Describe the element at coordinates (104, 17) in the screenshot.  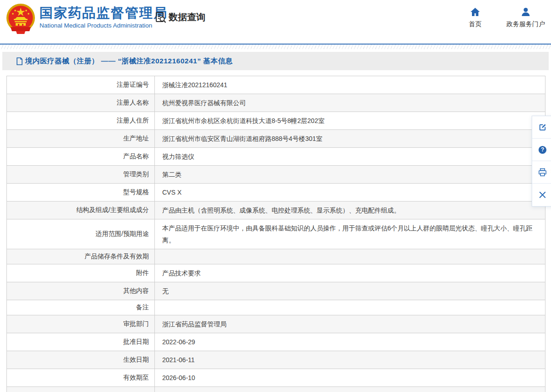
I see `org-title-block: 国家药品监督管理局 National Medical Products Admi…` at that location.